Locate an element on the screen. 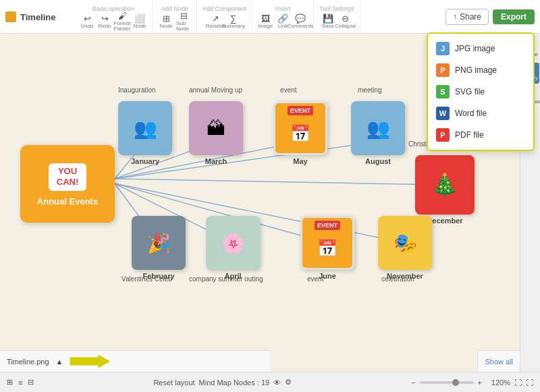 The width and height of the screenshot is (540, 392). add-component-label: Add Component is located at coordinates (224, 9).